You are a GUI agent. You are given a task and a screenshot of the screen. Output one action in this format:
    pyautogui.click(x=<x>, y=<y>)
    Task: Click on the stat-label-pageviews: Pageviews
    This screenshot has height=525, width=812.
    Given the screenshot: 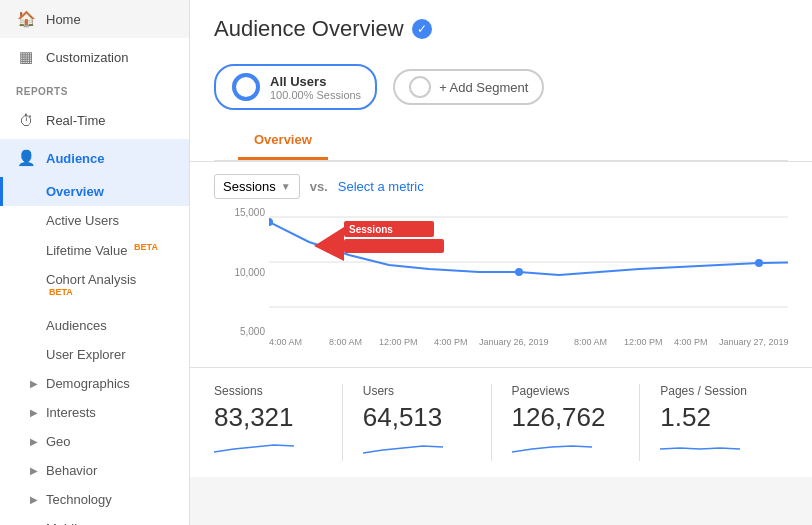 What is the action you would take?
    pyautogui.click(x=566, y=391)
    